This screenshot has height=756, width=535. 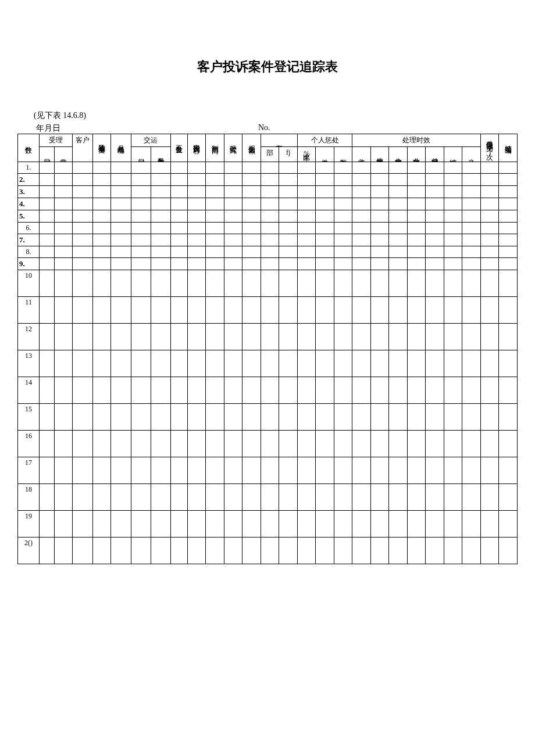 What do you see at coordinates (29, 551) in the screenshot?
I see `row-number-cell: 2()` at bounding box center [29, 551].